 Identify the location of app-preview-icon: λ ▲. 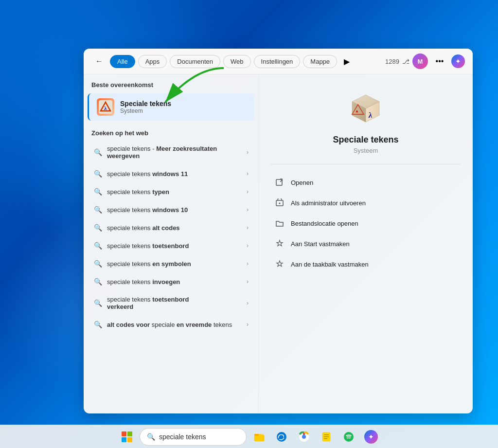
(366, 108).